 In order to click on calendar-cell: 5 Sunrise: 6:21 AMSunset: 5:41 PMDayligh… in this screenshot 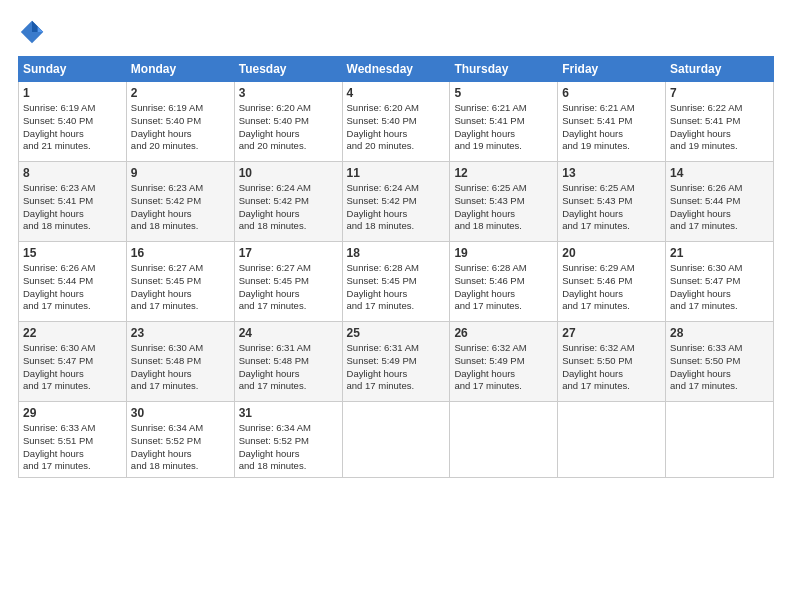, I will do `click(504, 122)`.